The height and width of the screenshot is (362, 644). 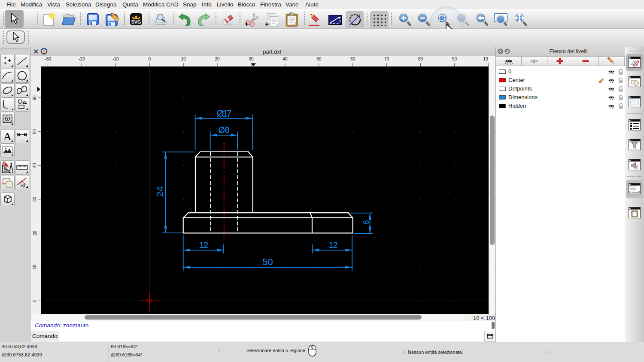 I want to click on svg-text: 6, so click(x=366, y=222).